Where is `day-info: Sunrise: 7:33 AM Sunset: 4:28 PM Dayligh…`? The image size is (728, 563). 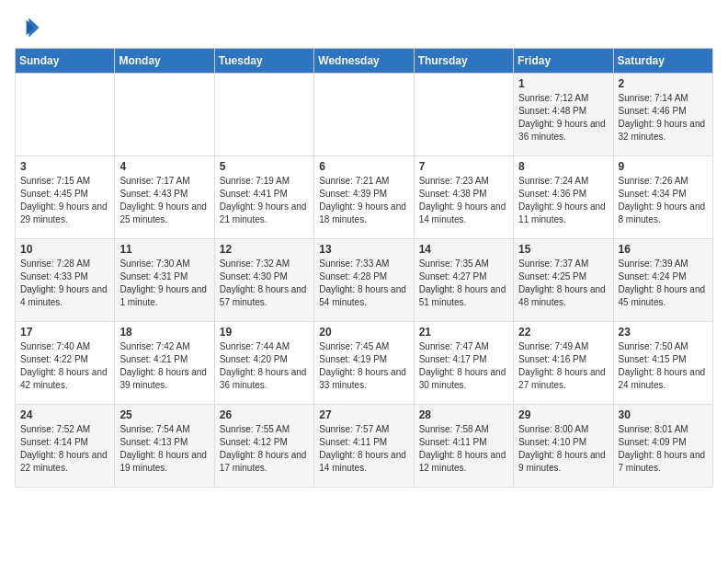 day-info: Sunrise: 7:33 AM Sunset: 4:28 PM Dayligh… is located at coordinates (364, 283).